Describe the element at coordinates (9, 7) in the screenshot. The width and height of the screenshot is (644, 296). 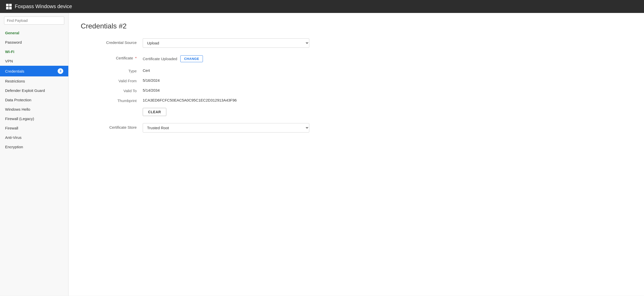
I see `windows-icon` at that location.